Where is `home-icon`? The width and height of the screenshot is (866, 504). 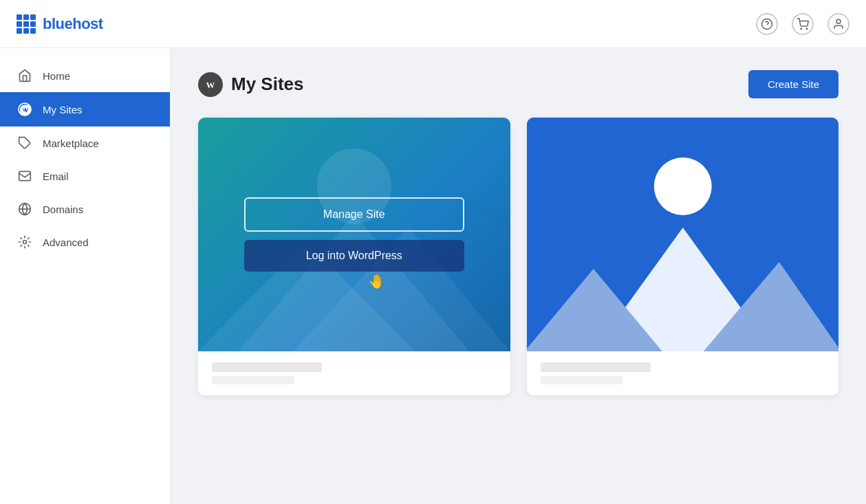
home-icon is located at coordinates (25, 76).